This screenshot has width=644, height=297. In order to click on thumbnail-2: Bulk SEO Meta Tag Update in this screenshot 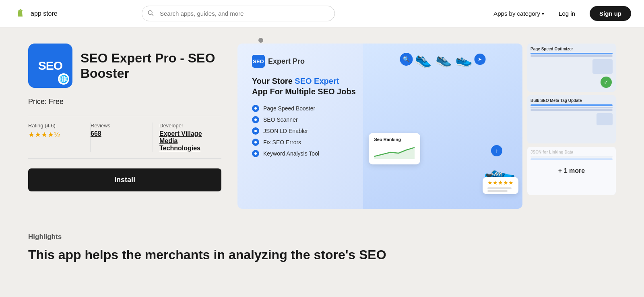, I will do `click(572, 119)`.